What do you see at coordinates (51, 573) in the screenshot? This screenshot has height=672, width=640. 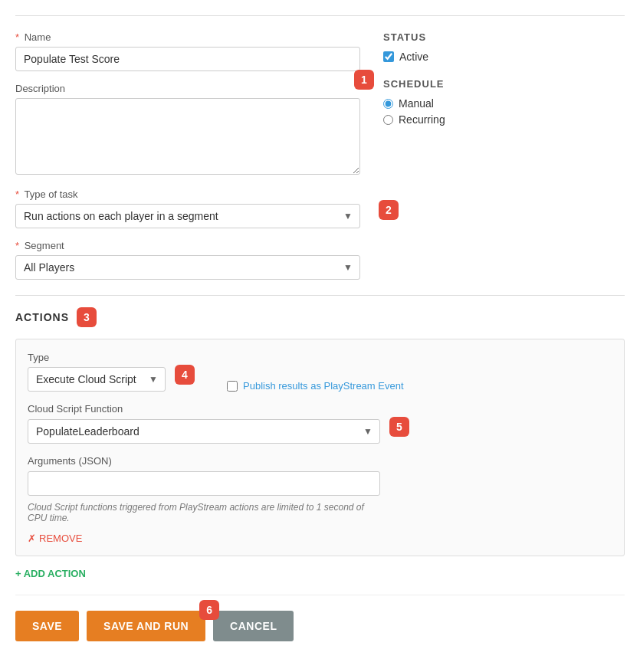 I see `add-action-label: + ADD ACTION` at bounding box center [51, 573].